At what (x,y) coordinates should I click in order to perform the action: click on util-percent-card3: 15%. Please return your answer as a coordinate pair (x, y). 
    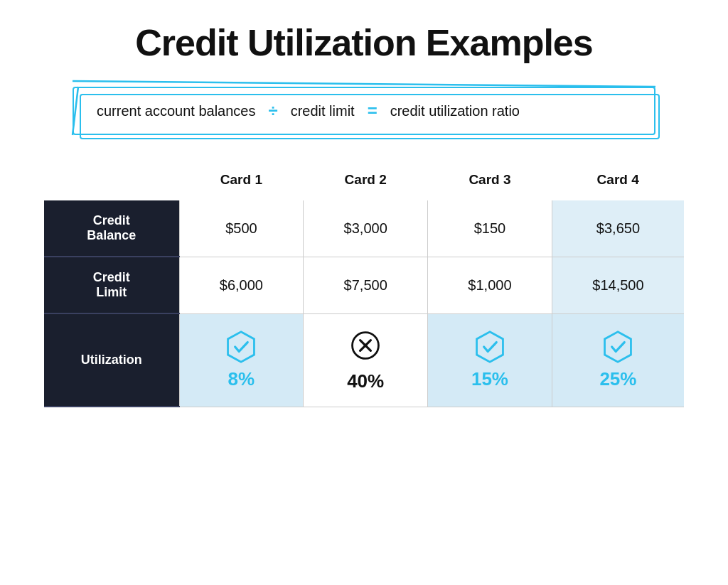
    Looking at the image, I should click on (490, 380).